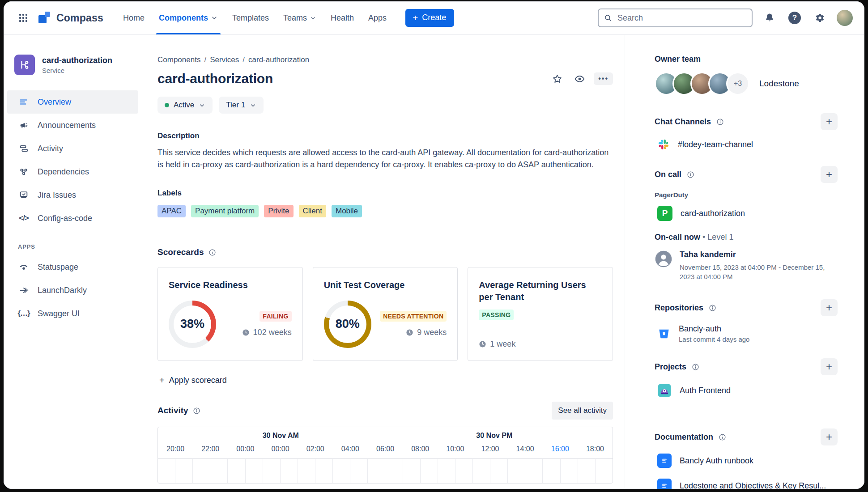 This screenshot has width=868, height=492. I want to click on sidebar-item-overview: Overview, so click(72, 102).